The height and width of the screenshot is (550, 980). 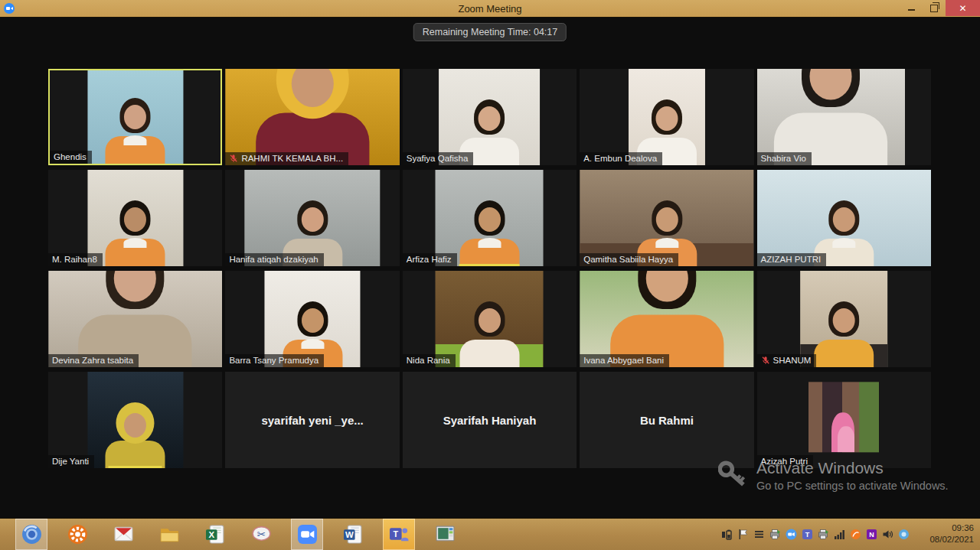 What do you see at coordinates (844, 417) in the screenshot?
I see `profile-photo` at bounding box center [844, 417].